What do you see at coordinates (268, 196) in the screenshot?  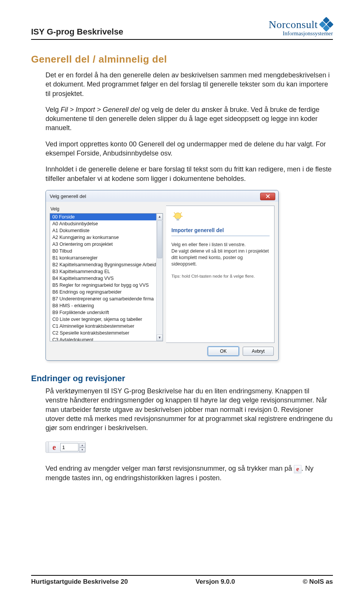 I see `close-button` at bounding box center [268, 196].